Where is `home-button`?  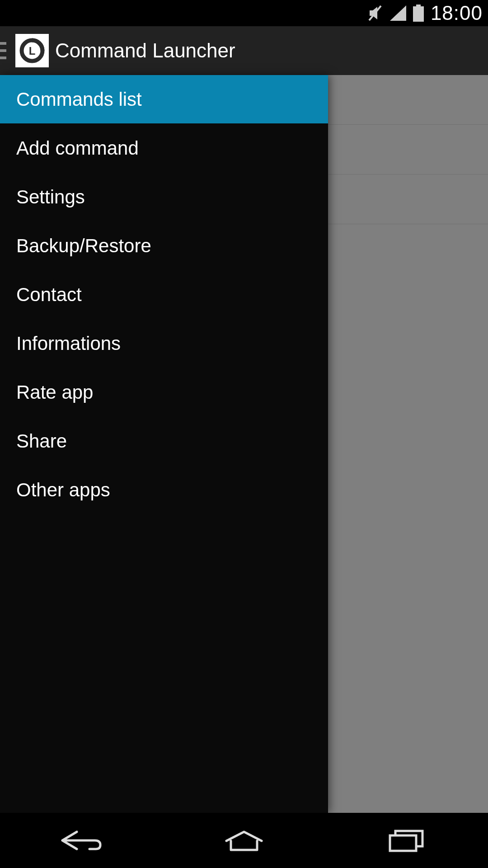
home-button is located at coordinates (244, 840).